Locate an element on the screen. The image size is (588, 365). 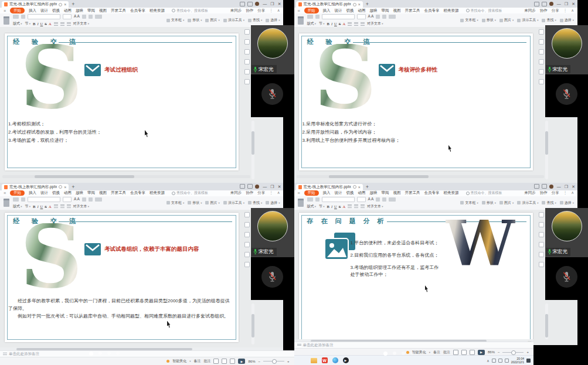
menu-tab-8: 会员专享 is located at coordinates (138, 11).